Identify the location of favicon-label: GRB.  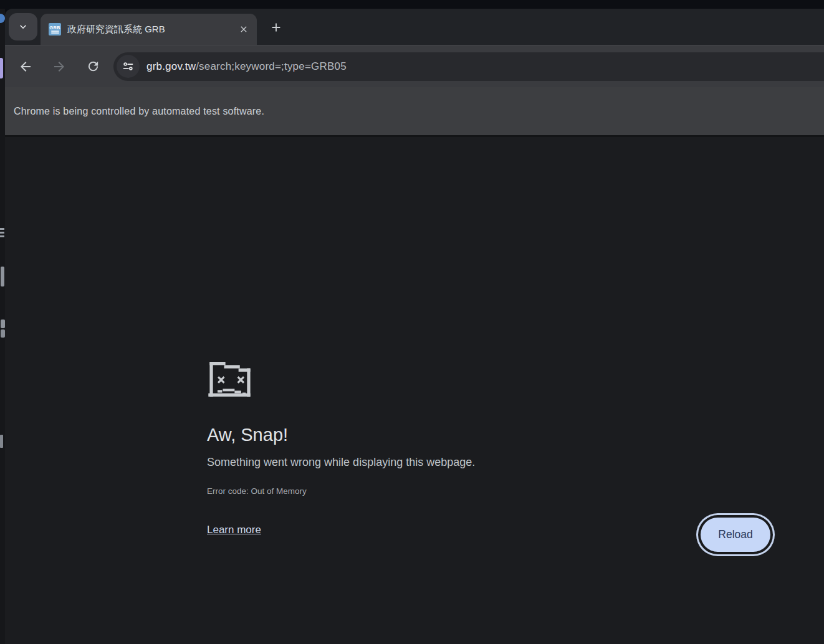
(55, 27).